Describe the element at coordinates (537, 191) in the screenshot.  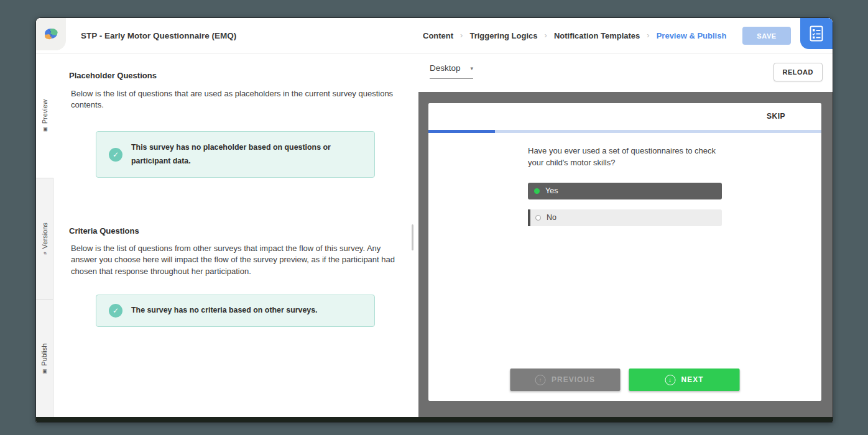
I see `radio-selected-icon` at that location.